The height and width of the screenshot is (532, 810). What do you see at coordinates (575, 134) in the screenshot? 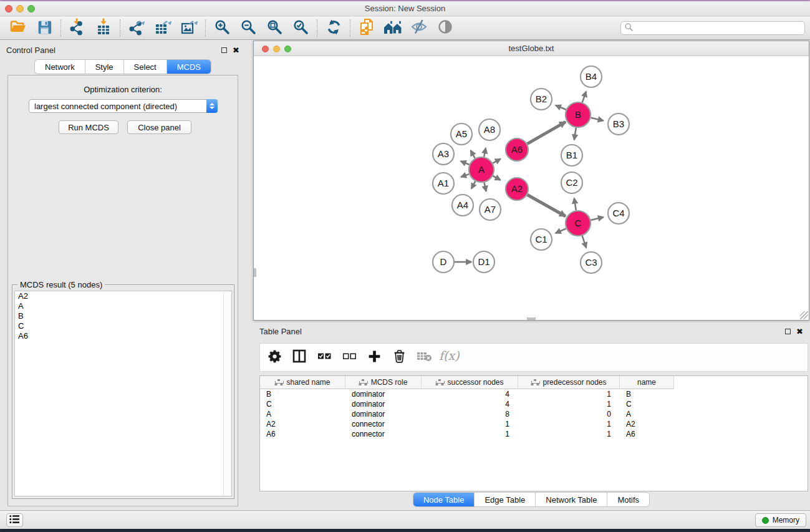
I see `graph-edge-B-B1` at bounding box center [575, 134].